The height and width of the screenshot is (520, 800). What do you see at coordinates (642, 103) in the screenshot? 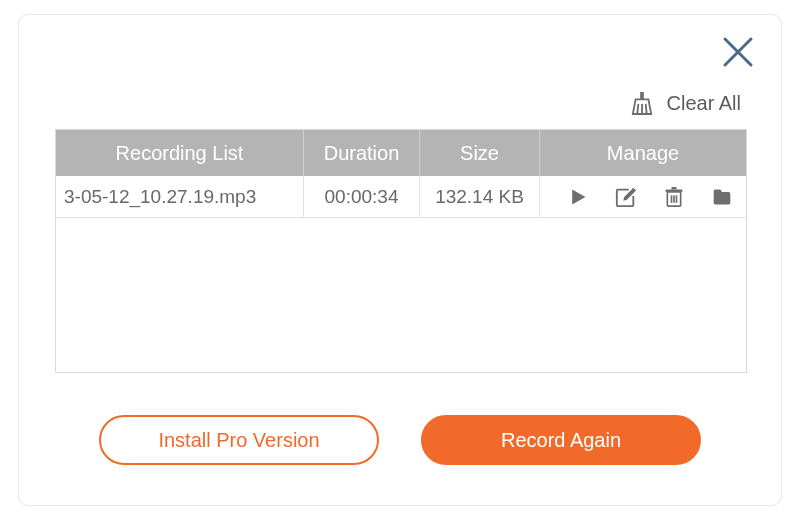
I see `clear-all-icon-button` at bounding box center [642, 103].